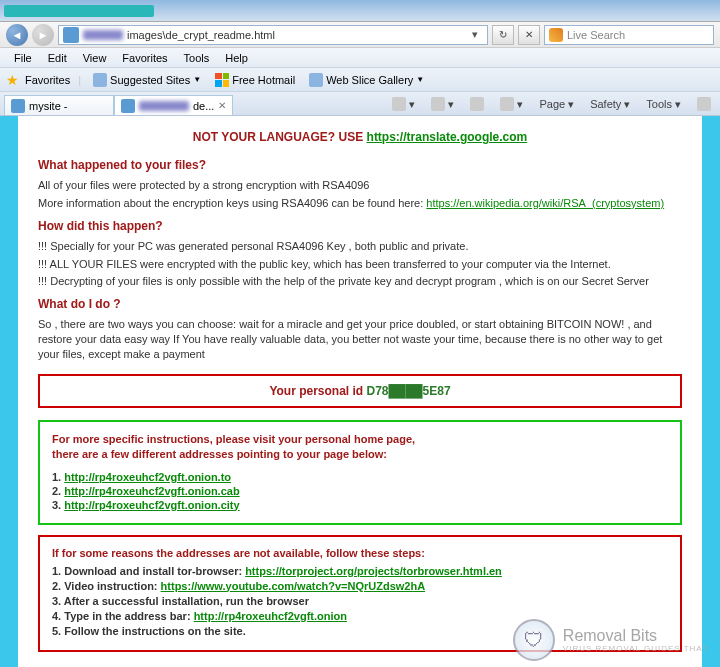 This screenshot has height=667, width=720. What do you see at coordinates (360, 472) in the screenshot?
I see `onion-links-box: For more specific instructions, please v…` at bounding box center [360, 472].